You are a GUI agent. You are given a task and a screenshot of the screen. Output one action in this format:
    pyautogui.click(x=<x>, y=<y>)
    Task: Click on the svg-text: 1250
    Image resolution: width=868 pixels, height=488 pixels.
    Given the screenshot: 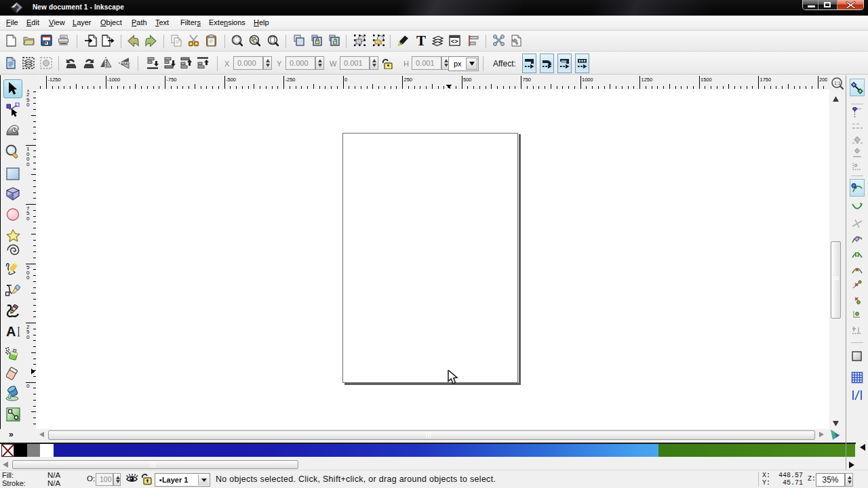 What is the action you would take?
    pyautogui.click(x=647, y=80)
    